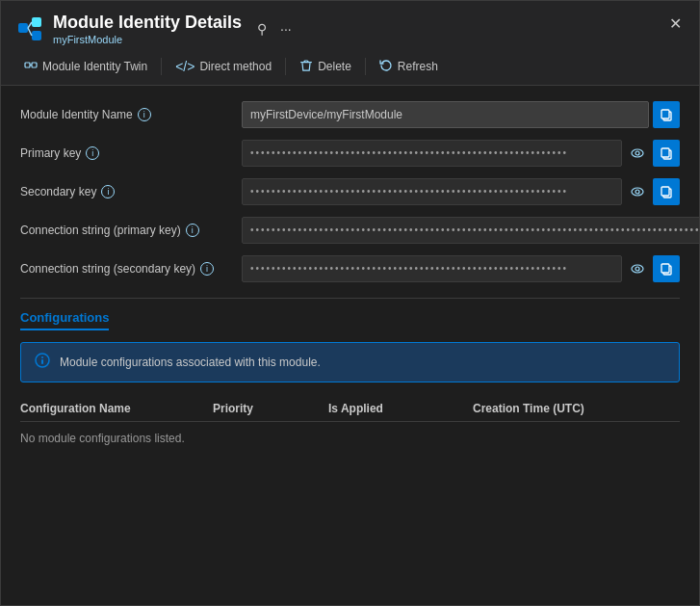  I want to click on title-bar: Module Identity Details myFirstModule ⚲ …, so click(350, 25).